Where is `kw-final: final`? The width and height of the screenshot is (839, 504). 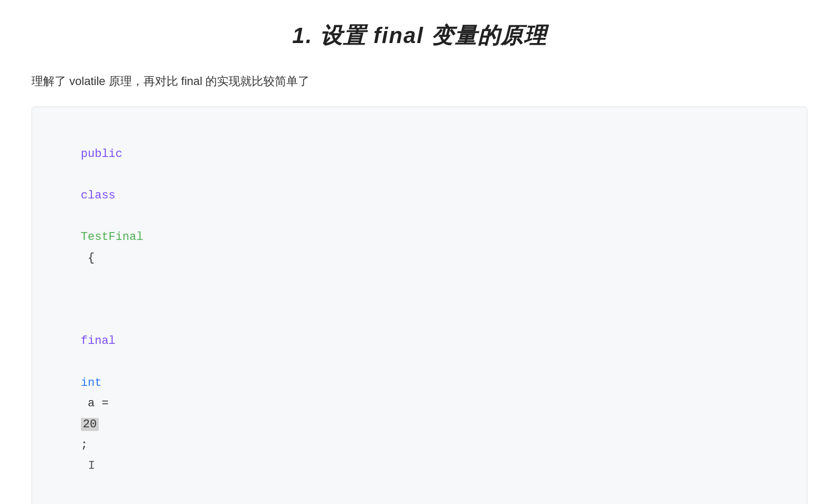 kw-final: final is located at coordinates (98, 341).